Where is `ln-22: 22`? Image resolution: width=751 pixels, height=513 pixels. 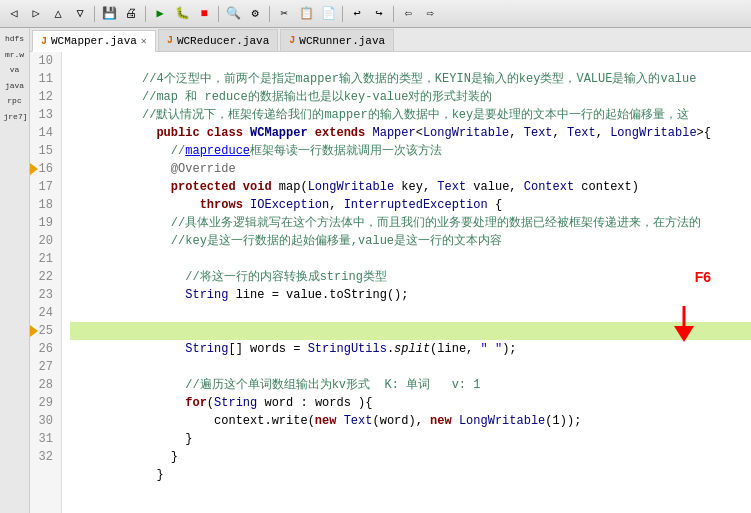
ln-22: 22 is located at coordinates (44, 277).